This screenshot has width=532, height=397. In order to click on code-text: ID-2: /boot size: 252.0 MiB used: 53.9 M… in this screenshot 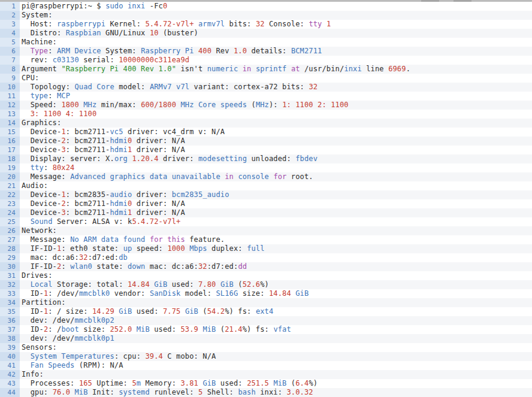, I will do `click(276, 329)`.